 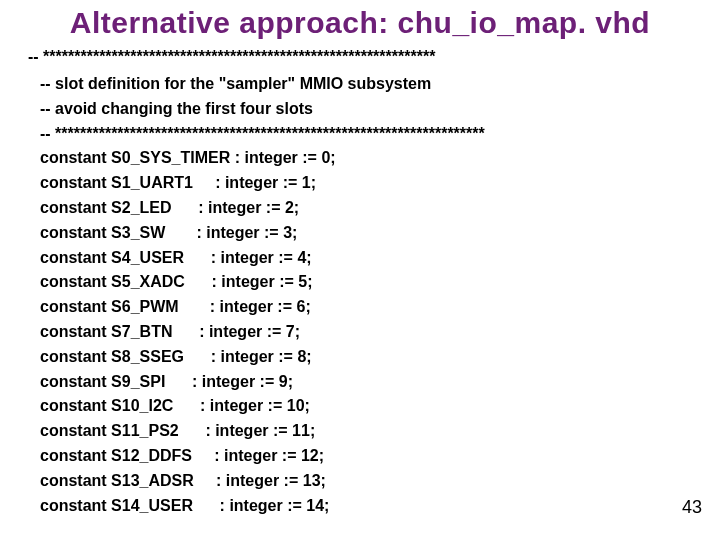 What do you see at coordinates (360, 234) in the screenshot?
I see `constant-line: constant S3_SW : integer := 3;` at bounding box center [360, 234].